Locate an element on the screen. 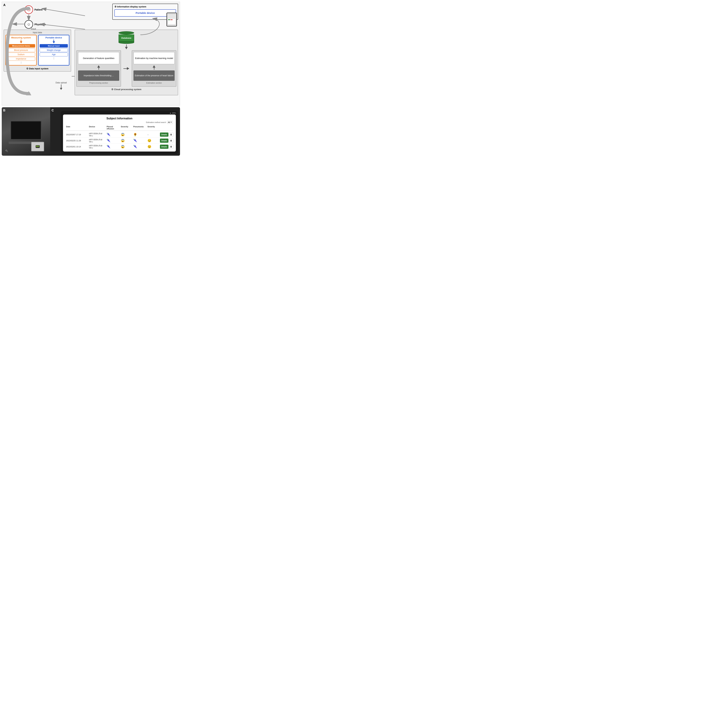 The width and height of the screenshot is (728, 703). row1-device: HFP-555N (Full Ver.) is located at coordinates (98, 134).